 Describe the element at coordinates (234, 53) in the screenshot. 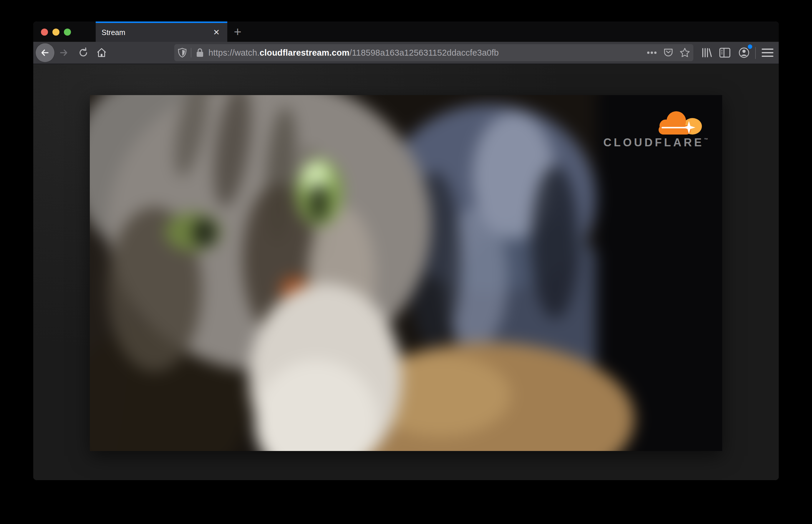

I see `url-prefix: https://watch.` at that location.